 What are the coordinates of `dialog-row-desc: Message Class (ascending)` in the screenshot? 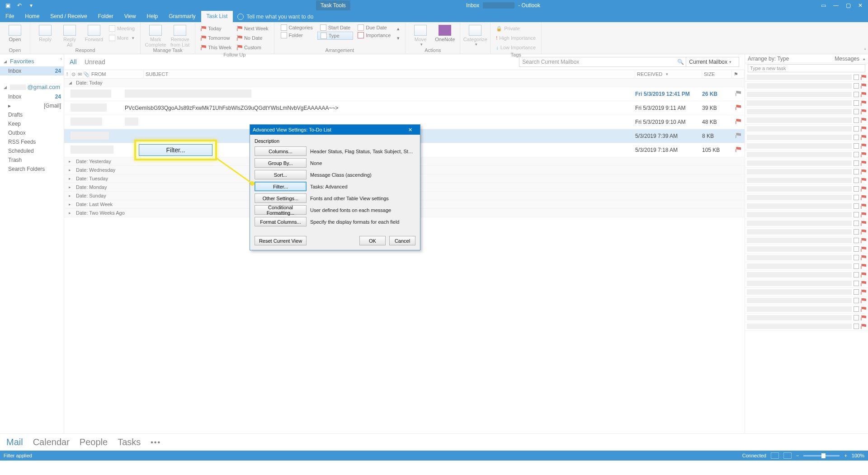 It's located at (363, 175).